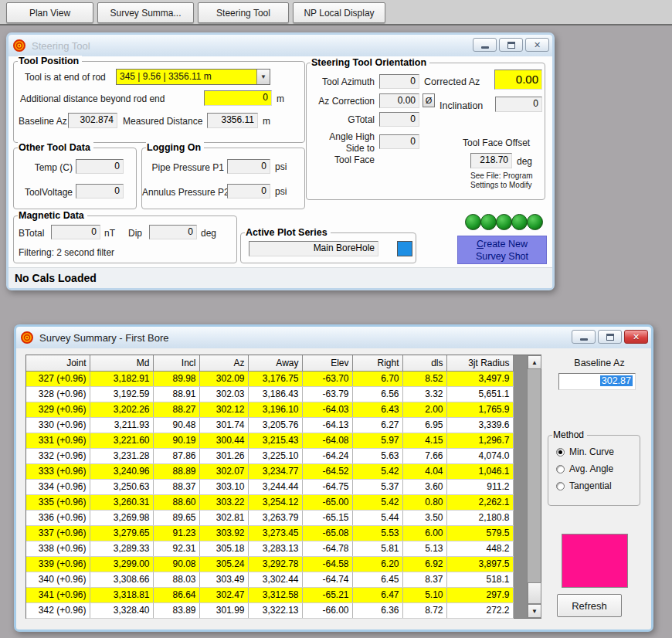 The image size is (672, 638). I want to click on table-cell: 4.15, so click(425, 440).